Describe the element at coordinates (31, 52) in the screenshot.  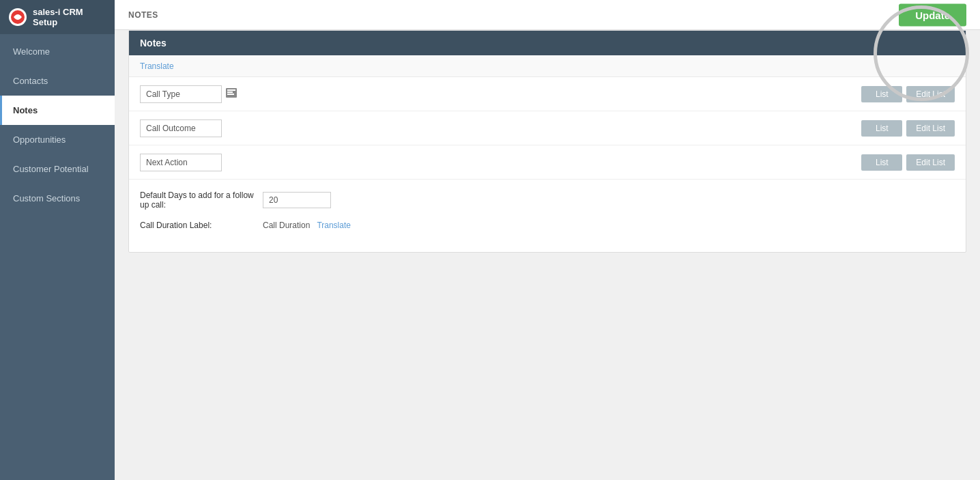
I see `sidebar-item-label: Welcome` at that location.